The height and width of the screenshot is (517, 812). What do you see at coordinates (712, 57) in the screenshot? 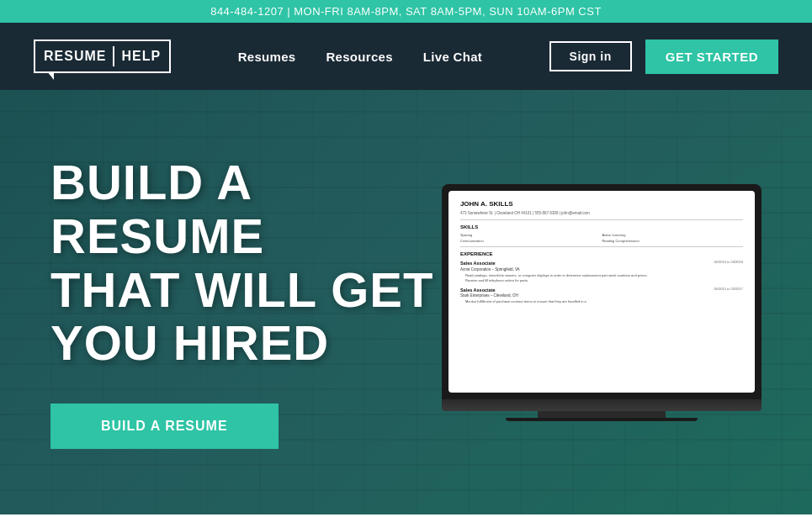
I see `get-started-button: GET STARTED` at bounding box center [712, 57].